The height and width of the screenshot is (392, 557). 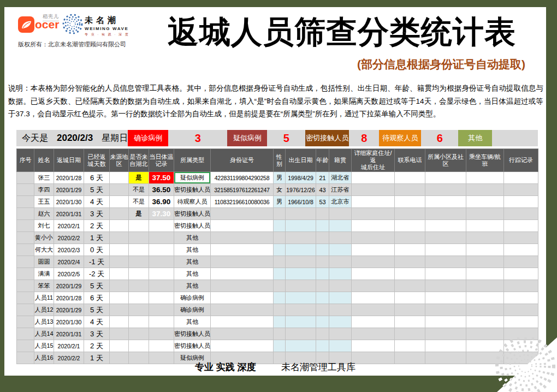 What do you see at coordinates (69, 322) in the screenshot?
I see `table-cell: 2020/1/30` at bounding box center [69, 322].